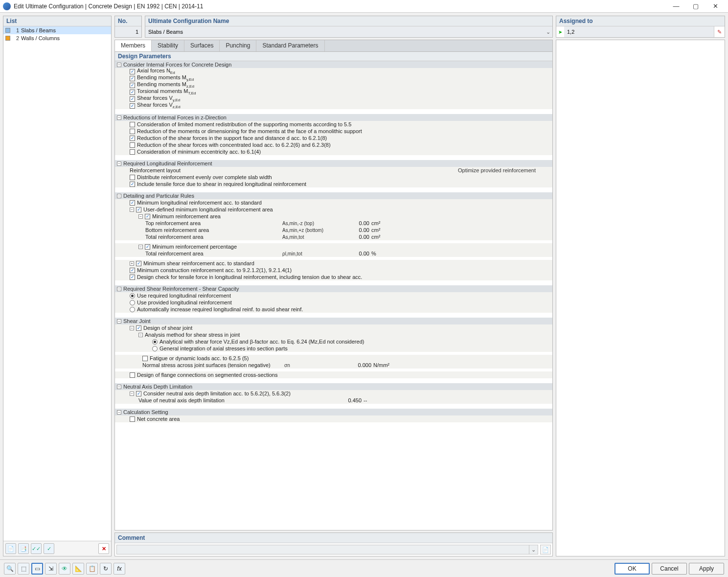 The width and height of the screenshot is (728, 577). Describe the element at coordinates (334, 106) in the screenshot. I see `cb-vz: ✓Shear forces Vz,Ed` at that location.